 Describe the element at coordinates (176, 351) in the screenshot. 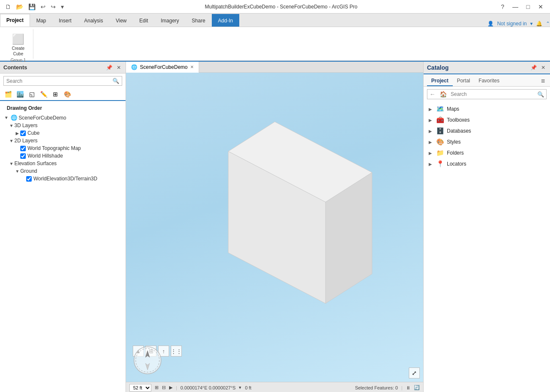

I see `more-controls-button: ⋮⋮` at that location.